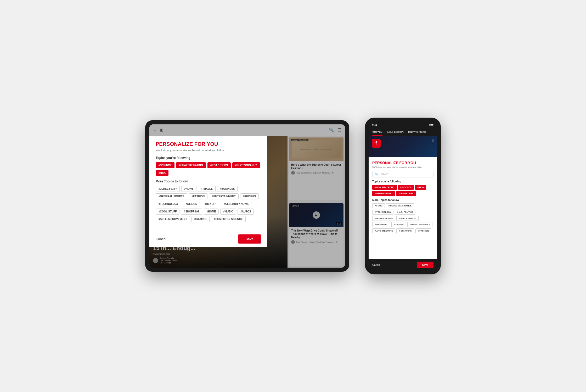 This screenshot has width=586, height=392. What do you see at coordinates (162, 173) in the screenshot?
I see `following-tag: #NBA` at bounding box center [162, 173].